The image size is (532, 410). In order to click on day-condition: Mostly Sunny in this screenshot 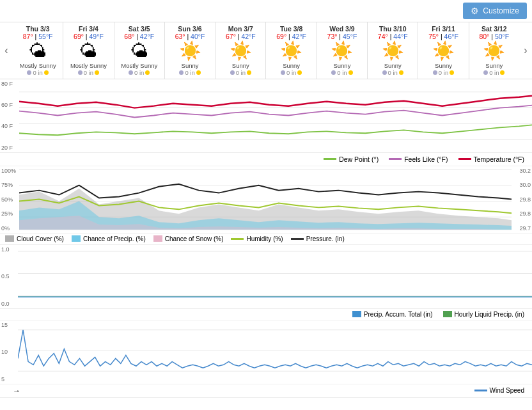, I will do `click(139, 65)`.